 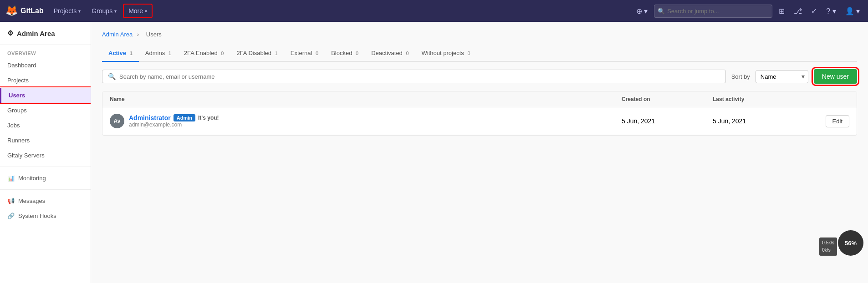 What do you see at coordinates (222, 53) in the screenshot?
I see `tab-2fa-enabled-count: 0` at bounding box center [222, 53].